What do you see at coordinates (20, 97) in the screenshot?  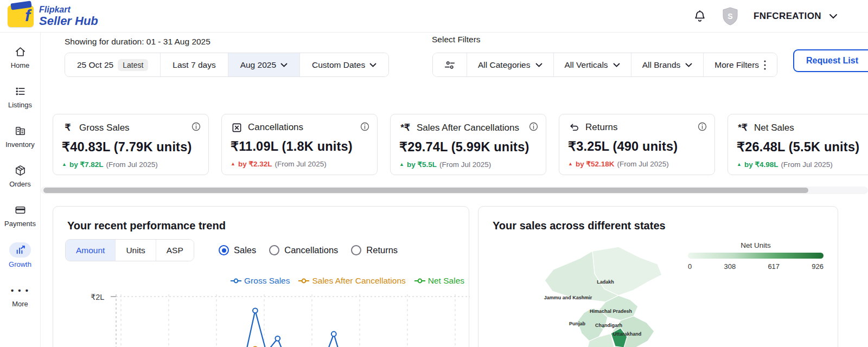 I see `sidebar-item-listings: Listings` at bounding box center [20, 97].